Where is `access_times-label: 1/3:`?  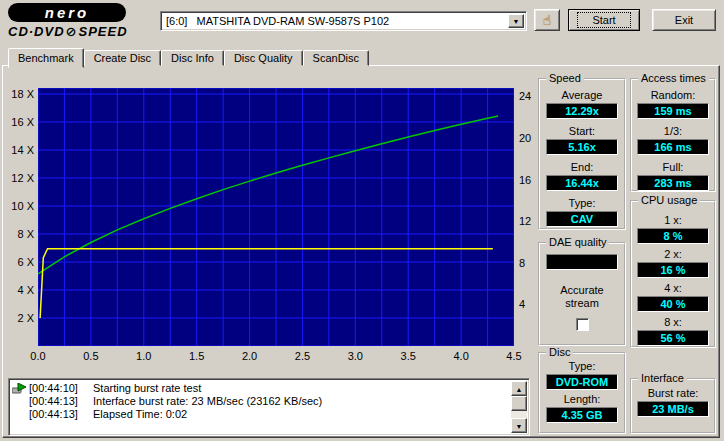
access_times-label: 1/3: is located at coordinates (673, 132).